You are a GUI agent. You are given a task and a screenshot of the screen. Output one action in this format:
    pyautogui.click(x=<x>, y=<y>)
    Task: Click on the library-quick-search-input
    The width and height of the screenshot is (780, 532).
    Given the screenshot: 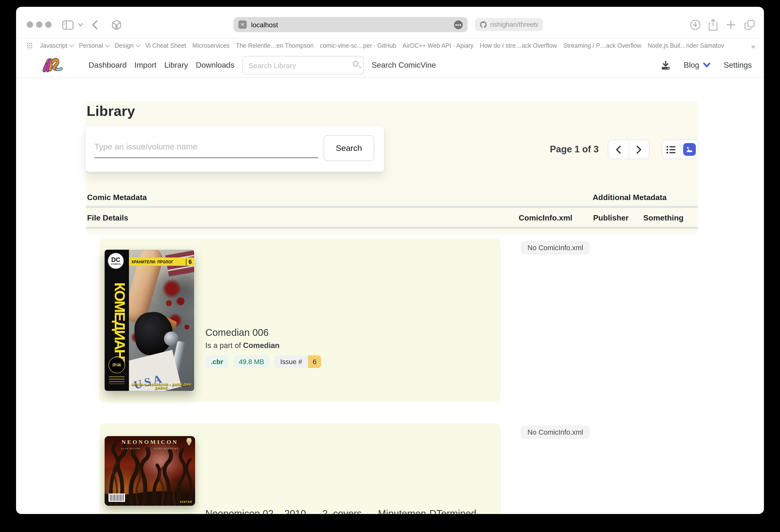 What is the action you would take?
    pyautogui.click(x=298, y=65)
    